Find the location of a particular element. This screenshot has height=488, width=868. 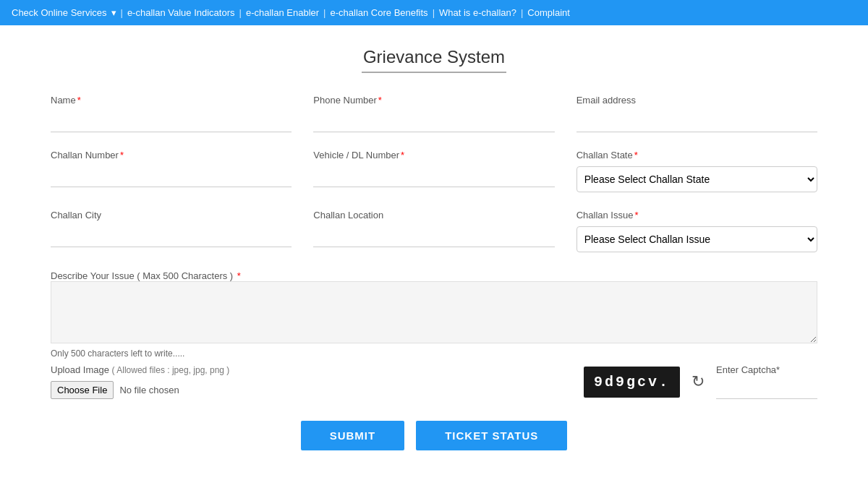

captcha-input-group: Enter Captcha* is located at coordinates (767, 382).